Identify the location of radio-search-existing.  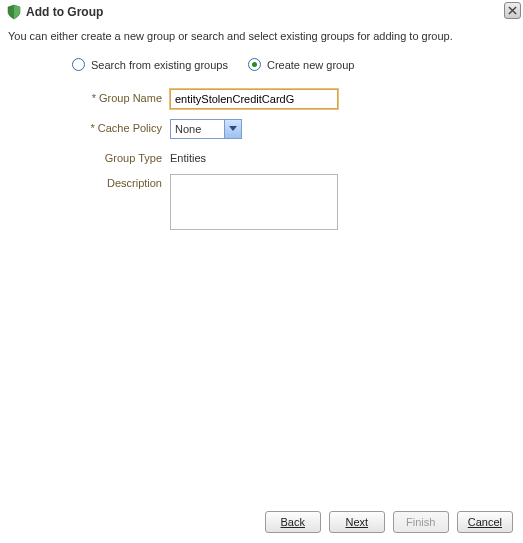
(78, 64).